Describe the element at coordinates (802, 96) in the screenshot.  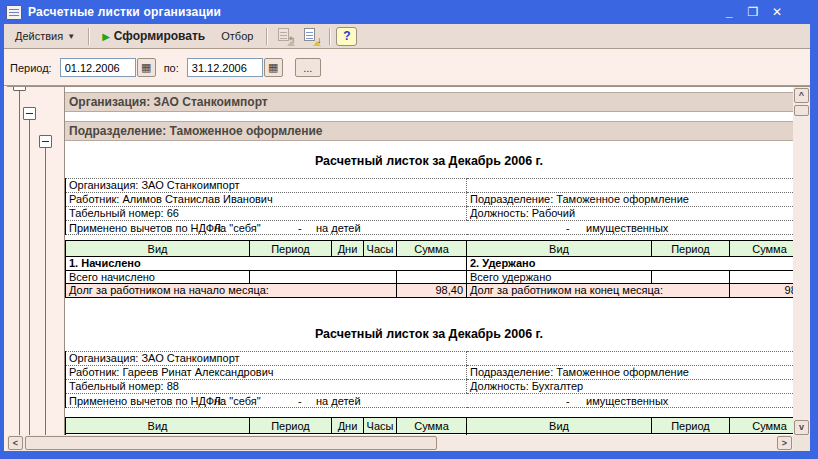
I see `scroll-up-button: ^` at that location.